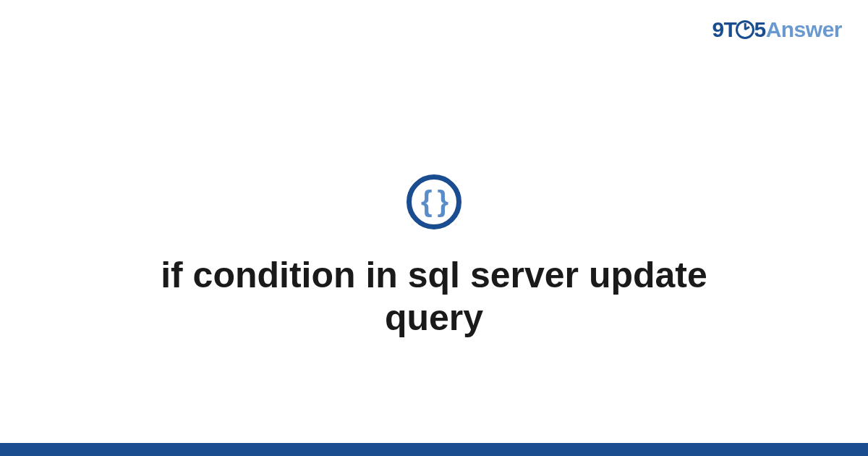 The image size is (868, 456). I want to click on logo-part-five: 5, so click(760, 29).